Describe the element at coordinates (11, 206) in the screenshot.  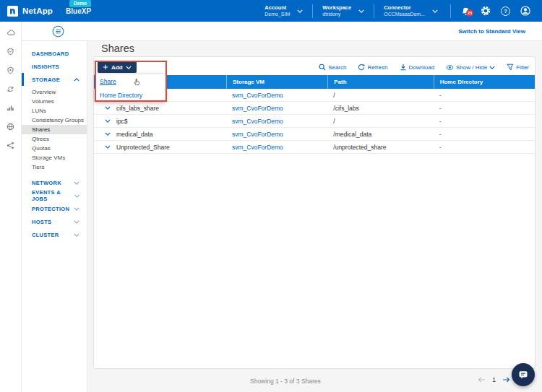
I see `service-rail` at that location.